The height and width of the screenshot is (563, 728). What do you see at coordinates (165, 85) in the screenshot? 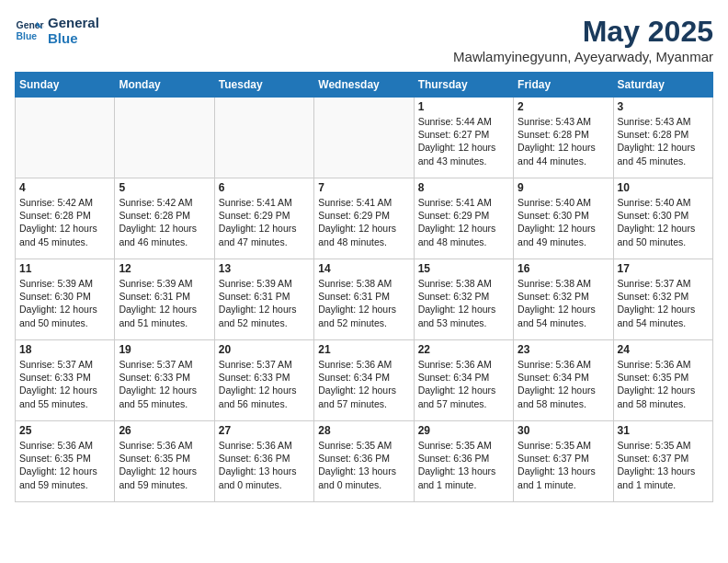
I see `header-day-monday: Monday` at bounding box center [165, 85].